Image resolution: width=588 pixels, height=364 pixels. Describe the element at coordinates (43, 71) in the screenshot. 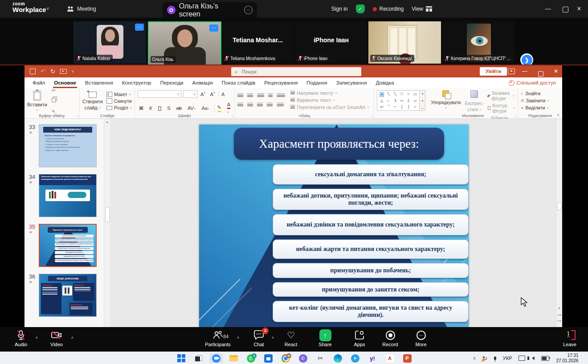

I see `undo-icon: ↶` at that location.